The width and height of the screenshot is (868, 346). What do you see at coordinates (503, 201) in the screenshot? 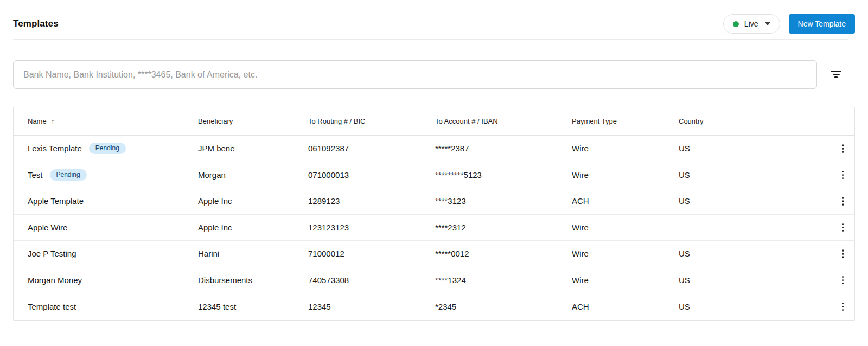
I see `account-cell: ****3123` at bounding box center [503, 201].